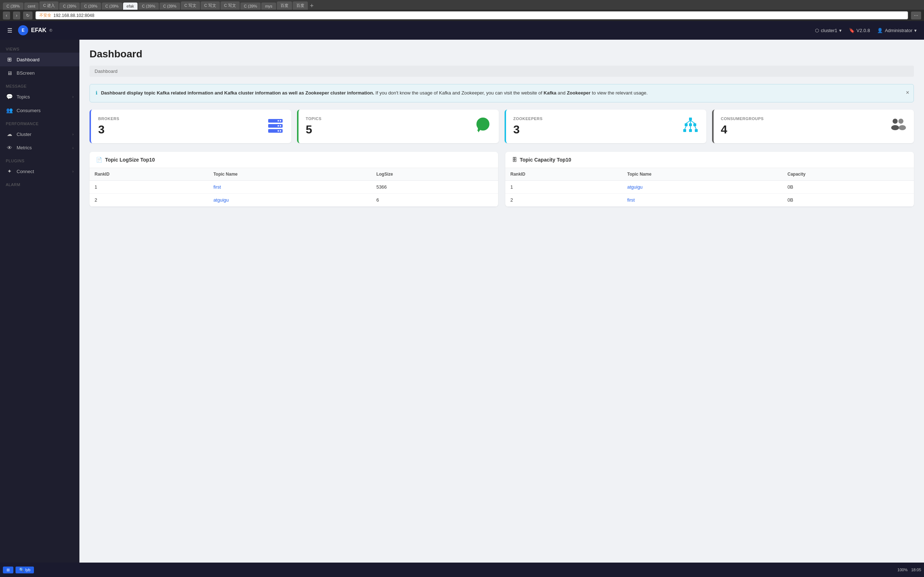 The height and width of the screenshot is (577, 924). I want to click on sidebar-label-topics: Topics, so click(23, 97).